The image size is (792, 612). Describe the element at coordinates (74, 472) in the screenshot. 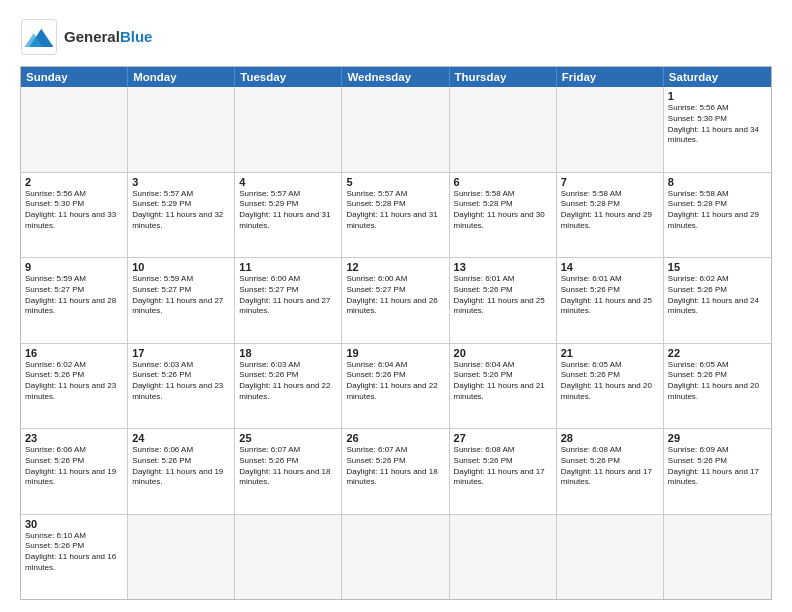

I see `calendar-cell: 23Sunrise: 6:06 AM Sunset: 5:26 PM Dayli…` at that location.